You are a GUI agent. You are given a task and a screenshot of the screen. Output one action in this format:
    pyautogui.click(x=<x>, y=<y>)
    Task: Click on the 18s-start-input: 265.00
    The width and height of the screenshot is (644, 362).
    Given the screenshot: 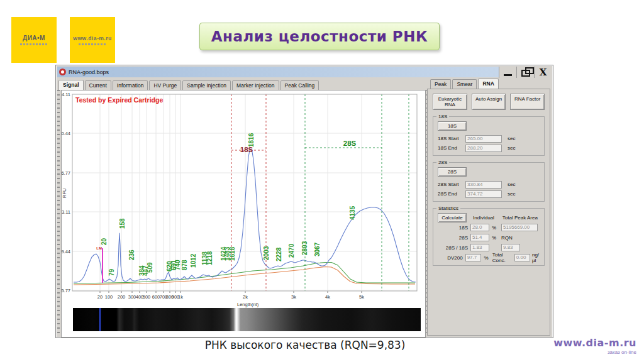 What is the action you would take?
    pyautogui.click(x=484, y=139)
    